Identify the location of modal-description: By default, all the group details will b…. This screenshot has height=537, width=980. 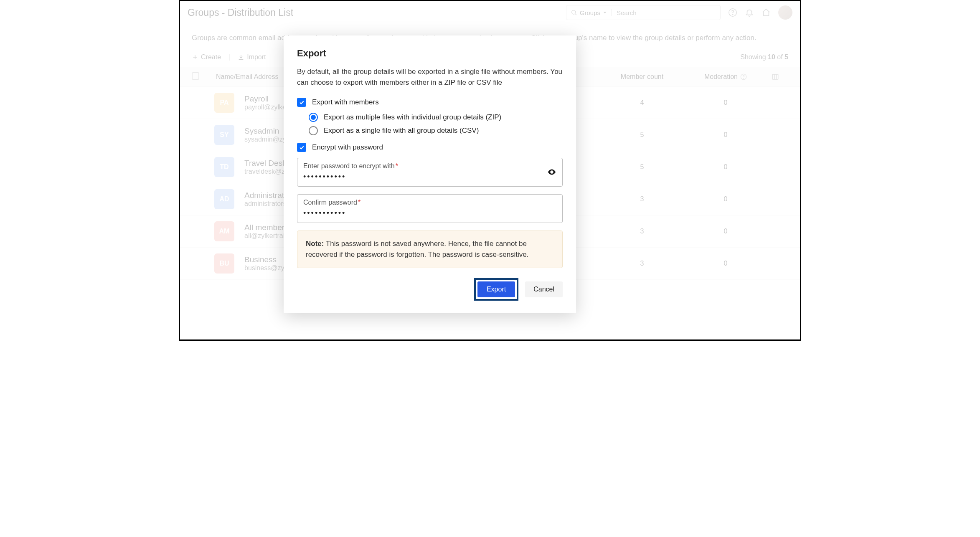
(430, 78).